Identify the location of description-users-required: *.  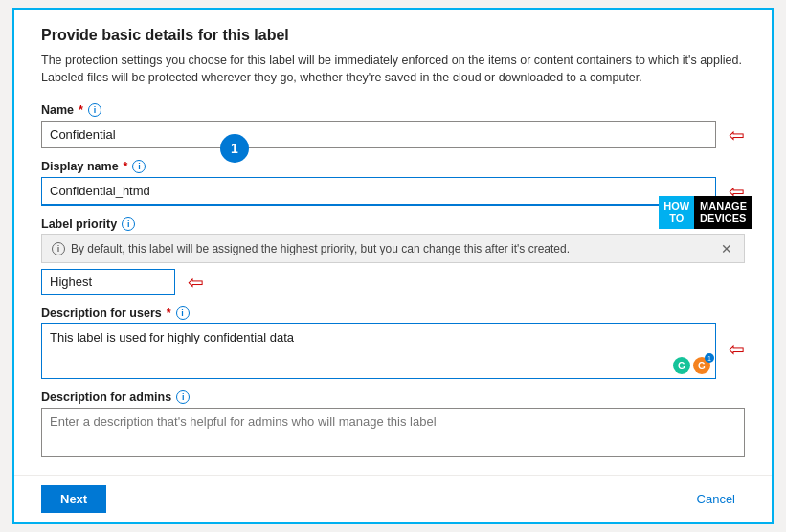
(168, 313).